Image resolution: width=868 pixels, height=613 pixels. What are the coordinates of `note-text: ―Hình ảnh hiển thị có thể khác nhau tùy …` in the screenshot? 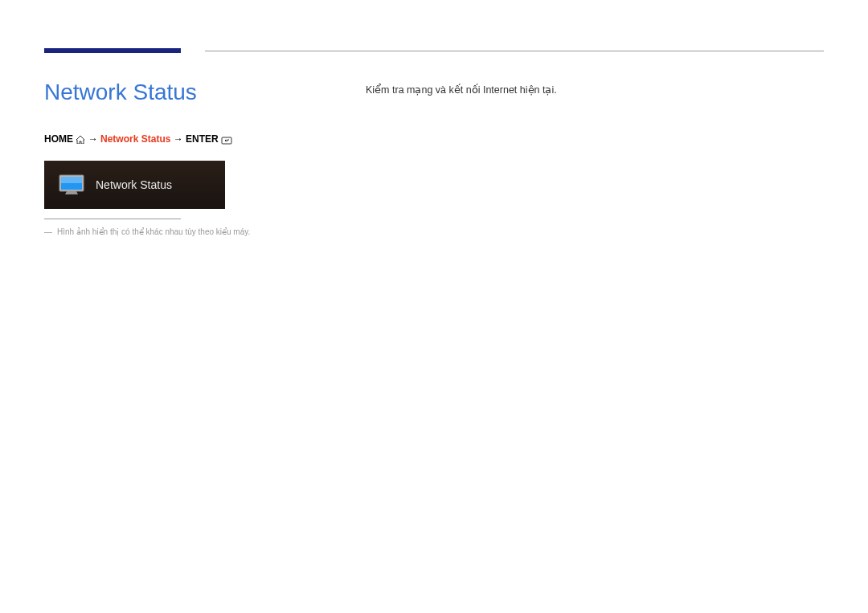 It's located at (205, 231).